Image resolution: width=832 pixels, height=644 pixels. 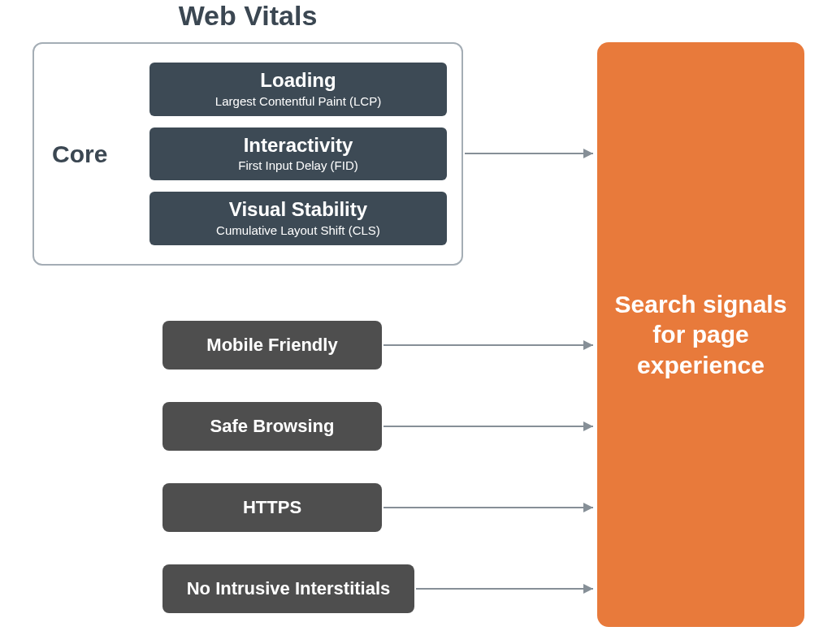 What do you see at coordinates (272, 508) in the screenshot?
I see `signal-label: HTTPS` at bounding box center [272, 508].